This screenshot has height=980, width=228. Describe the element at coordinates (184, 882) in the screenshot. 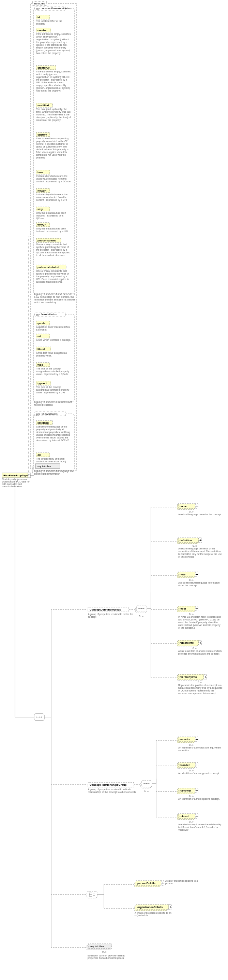

I see `person-details-desc: A set of properties specific to a person` at that location.